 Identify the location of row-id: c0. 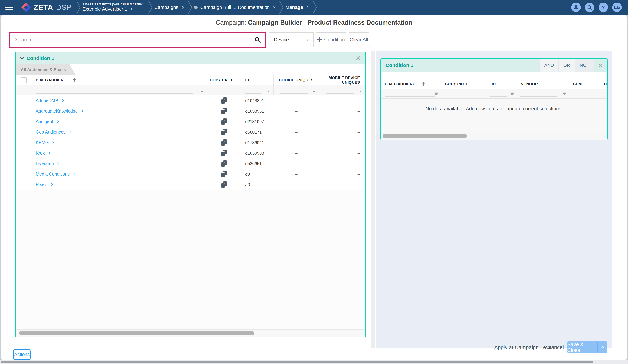
(258, 174).